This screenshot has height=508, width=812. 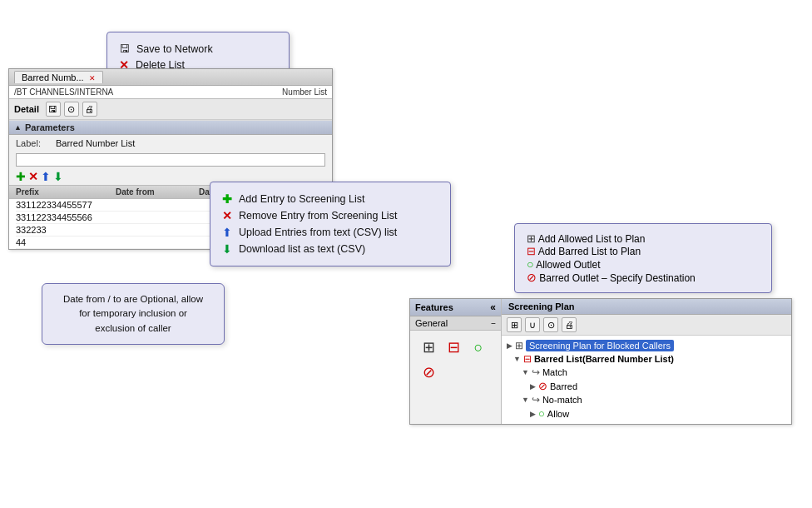 What do you see at coordinates (643, 252) in the screenshot?
I see `menu-item-add-barred: ⊟ Add Barred List to Plan` at bounding box center [643, 252].